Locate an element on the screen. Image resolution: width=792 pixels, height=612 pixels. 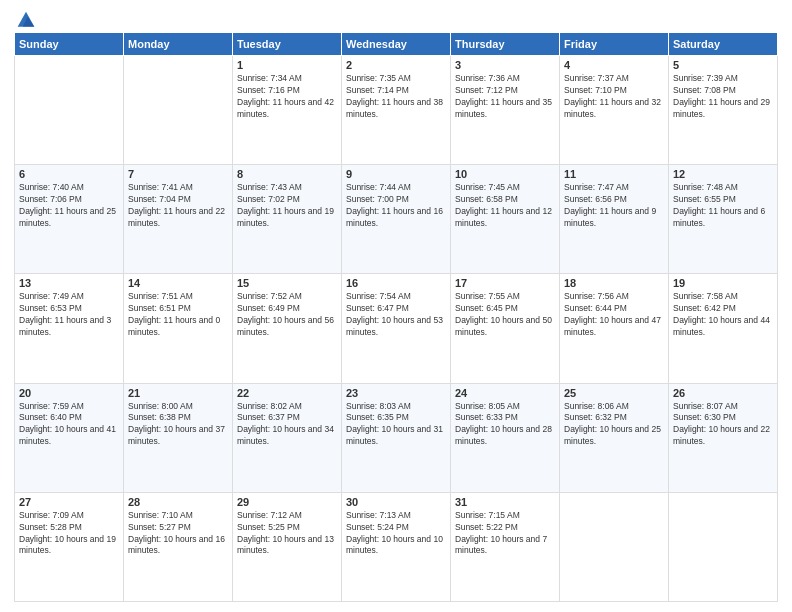
calendar-day-header: Saturday is located at coordinates (724, 44).